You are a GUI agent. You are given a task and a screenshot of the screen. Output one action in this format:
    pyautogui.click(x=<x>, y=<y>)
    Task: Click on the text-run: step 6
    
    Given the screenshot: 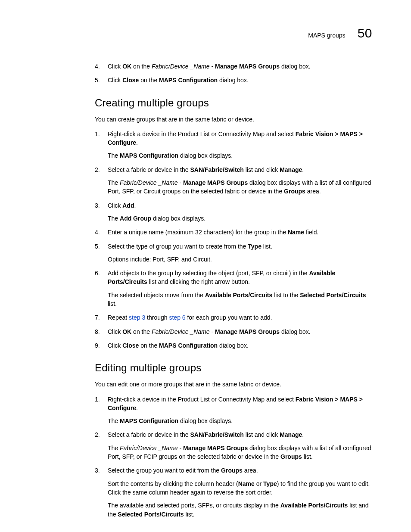 What is the action you would take?
    pyautogui.click(x=177, y=317)
    